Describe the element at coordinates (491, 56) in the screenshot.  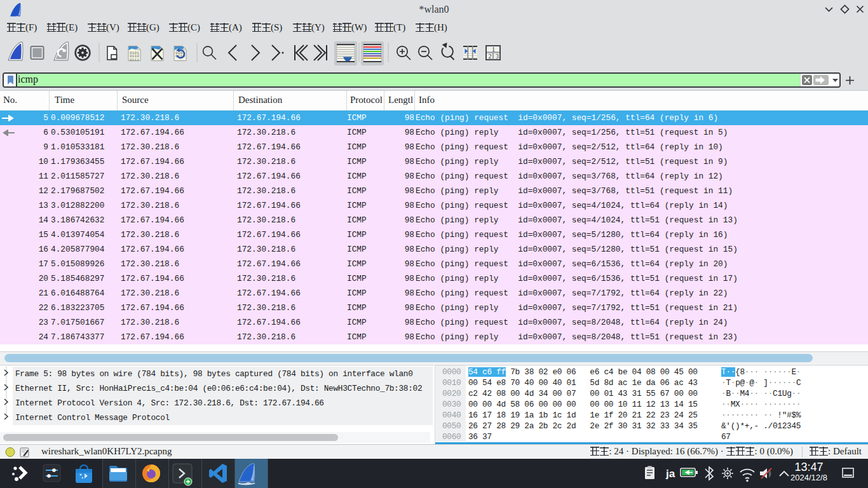
I see `svg-text: 2` at that location.